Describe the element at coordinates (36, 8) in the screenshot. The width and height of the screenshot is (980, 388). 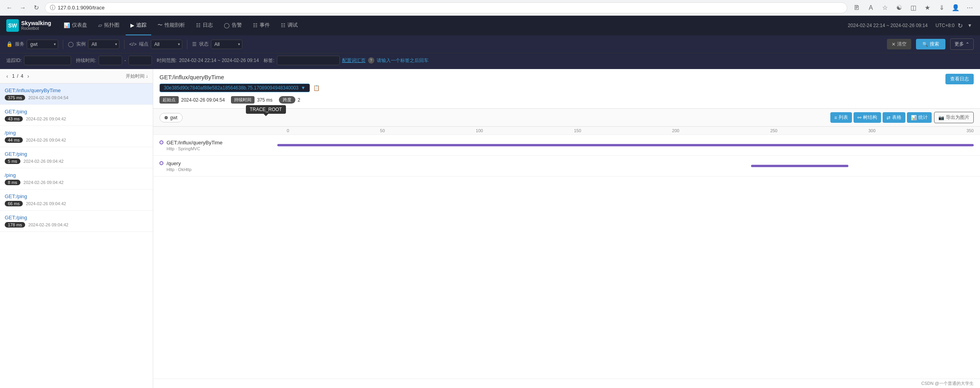
I see `refresh-button: ↻` at that location.